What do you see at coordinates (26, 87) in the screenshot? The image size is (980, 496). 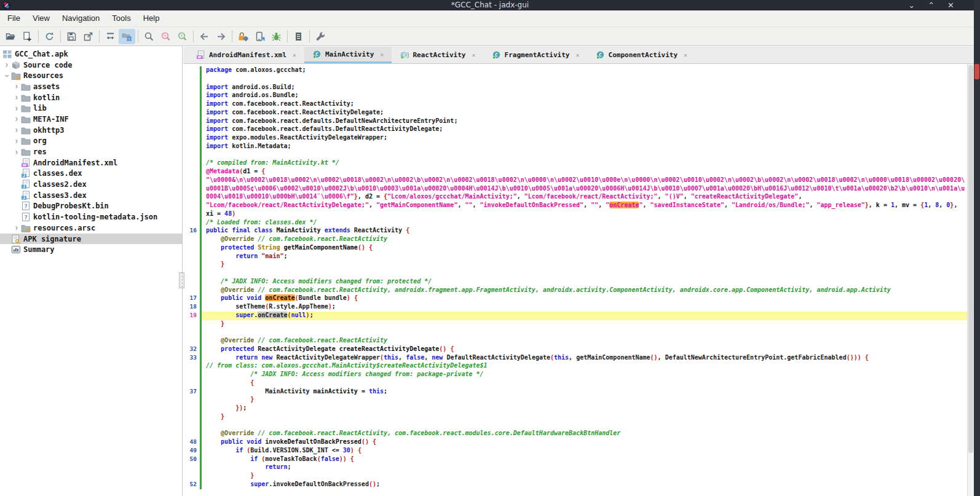 I see `folder-icon` at bounding box center [26, 87].